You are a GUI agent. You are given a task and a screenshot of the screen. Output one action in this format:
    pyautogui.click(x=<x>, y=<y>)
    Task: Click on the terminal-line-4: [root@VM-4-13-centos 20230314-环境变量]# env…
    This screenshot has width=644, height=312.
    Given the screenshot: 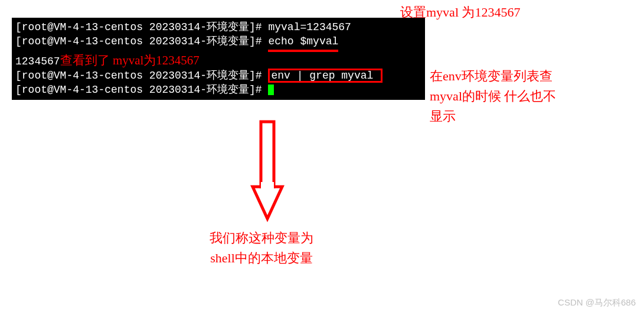 What is the action you would take?
    pyautogui.click(x=218, y=76)
    